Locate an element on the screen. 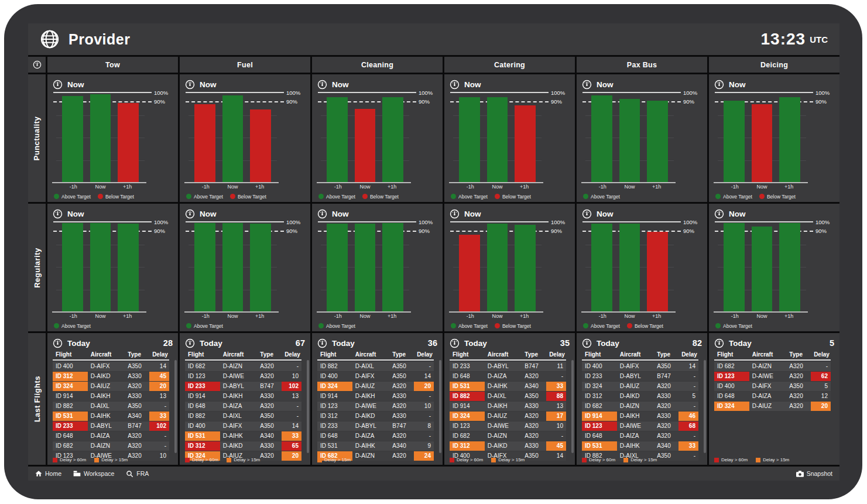 The image size is (867, 504). bar--1h is located at coordinates (337, 140).